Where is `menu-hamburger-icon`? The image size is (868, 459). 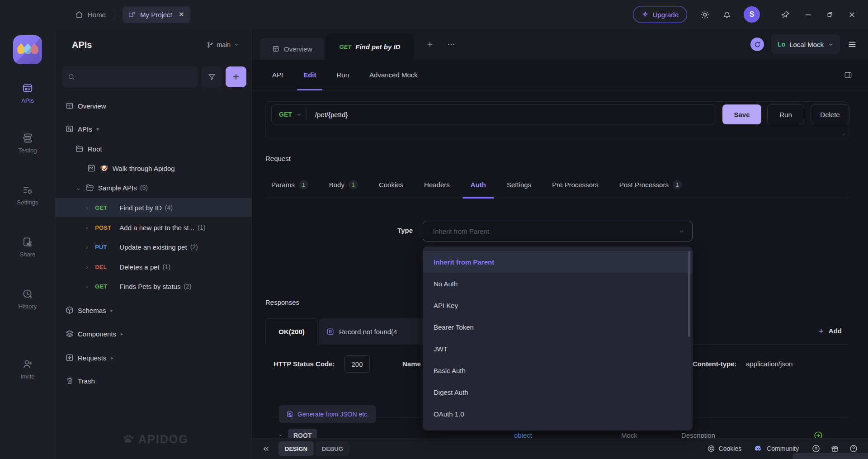 menu-hamburger-icon is located at coordinates (852, 44).